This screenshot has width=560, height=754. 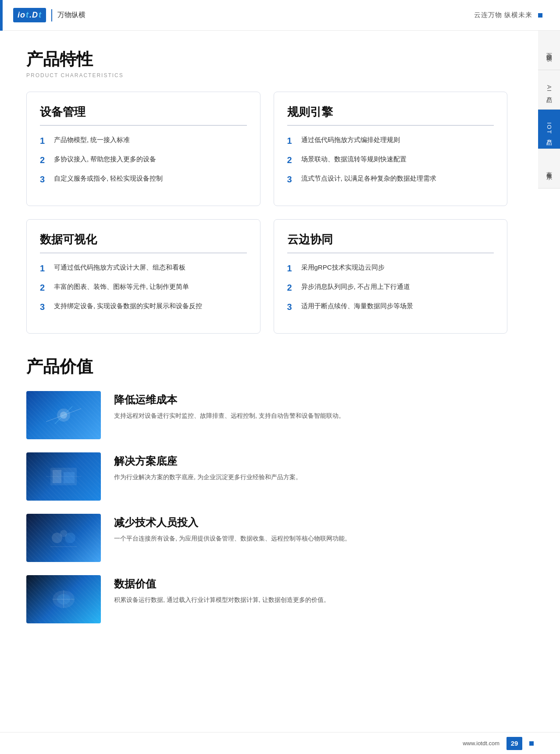 I want to click on feature-text-r3: 流式节点设计, 以满足各种复杂的数据处理需求, so click(x=369, y=178).